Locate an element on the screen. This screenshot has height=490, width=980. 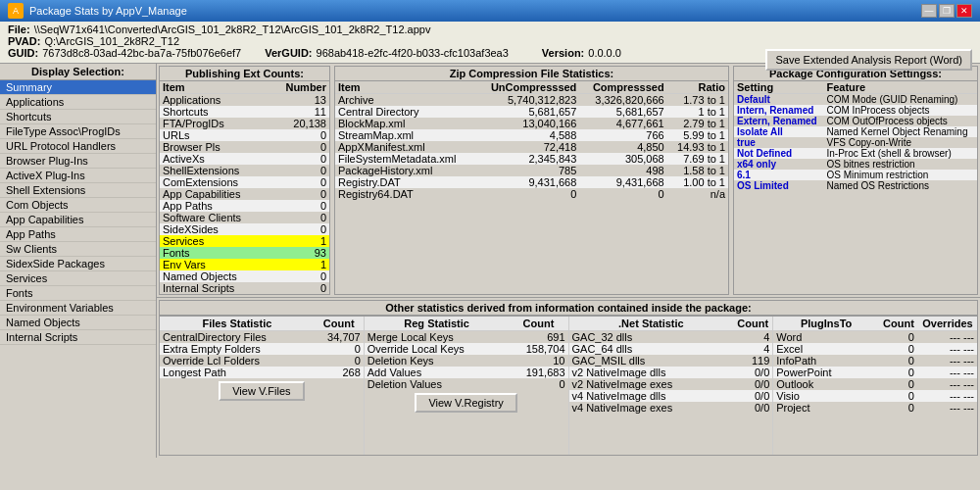
sidebar-item-url-protocol: URL Protocol Handlers is located at coordinates (78, 147).